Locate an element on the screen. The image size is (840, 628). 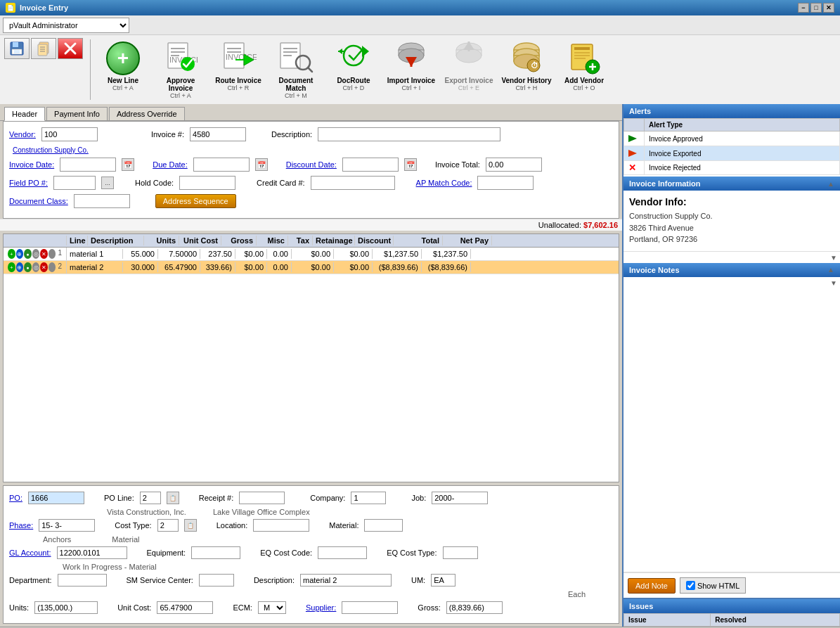
document-match-button: Document Match Ctrl + M is located at coordinates (296, 70).